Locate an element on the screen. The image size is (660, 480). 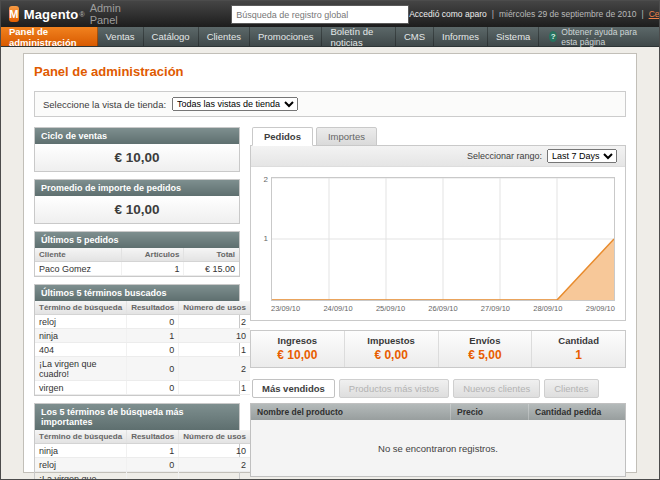
range-select: Last 7 Days is located at coordinates (582, 156).